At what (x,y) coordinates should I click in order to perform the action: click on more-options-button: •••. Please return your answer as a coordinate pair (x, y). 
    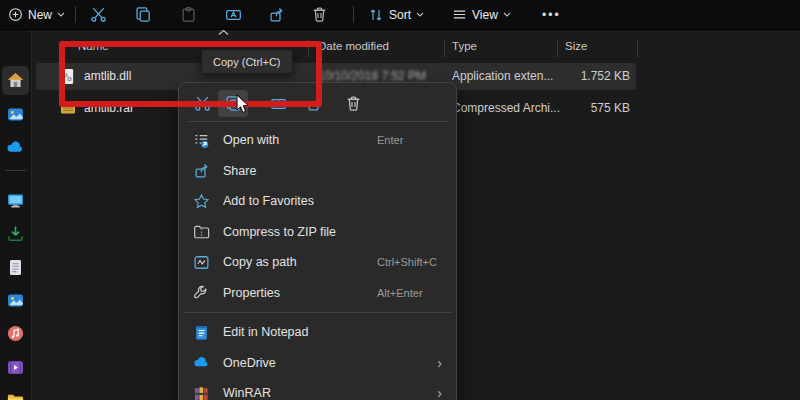
    Looking at the image, I should click on (552, 14).